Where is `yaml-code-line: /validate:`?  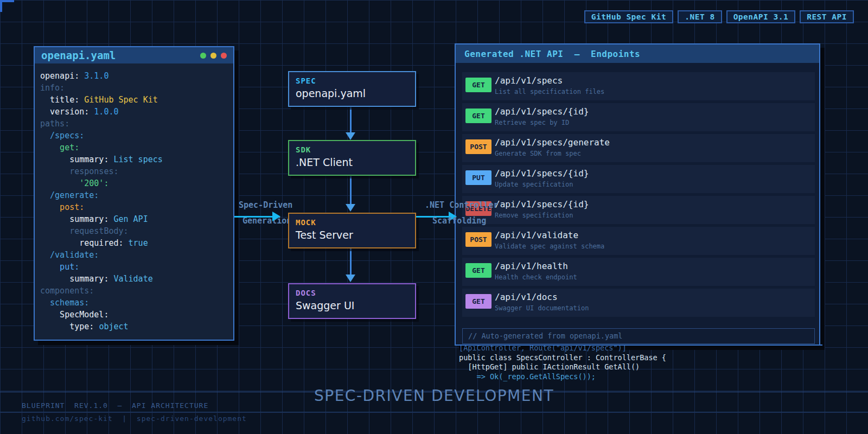
yaml-code-line: /validate: is located at coordinates (134, 255).